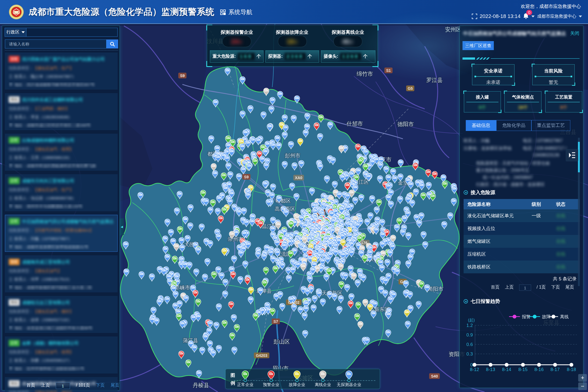 The height and width of the screenshot is (392, 588). What do you see at coordinates (406, 124) in the screenshot?
I see `svg-text: 德阳市` at bounding box center [406, 124].